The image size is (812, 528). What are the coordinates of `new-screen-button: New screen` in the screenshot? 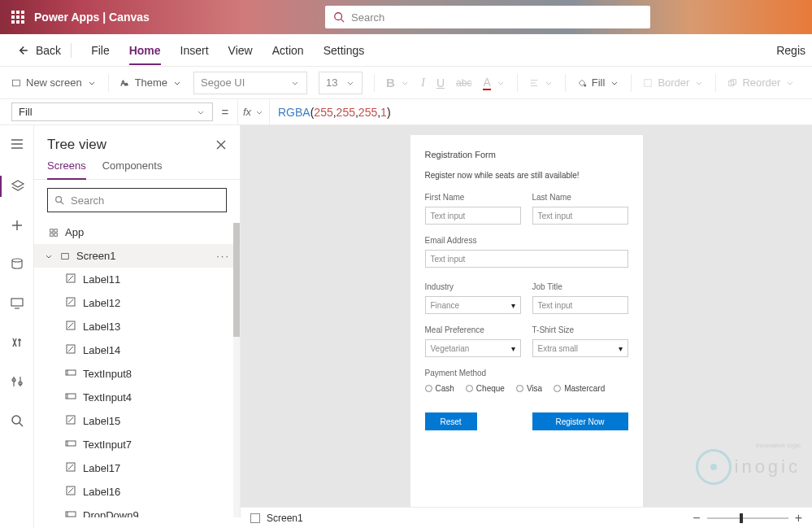 It's located at (54, 83).